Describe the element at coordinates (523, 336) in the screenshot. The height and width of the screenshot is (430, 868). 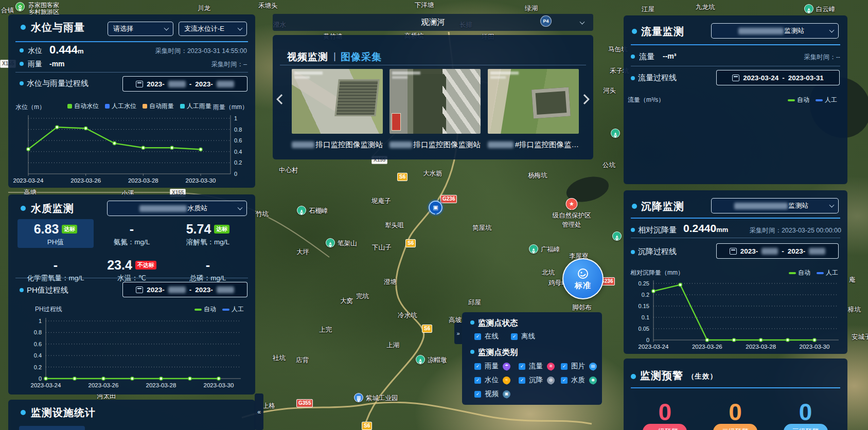
I see `filter-status-option: ✓离线` at that location.